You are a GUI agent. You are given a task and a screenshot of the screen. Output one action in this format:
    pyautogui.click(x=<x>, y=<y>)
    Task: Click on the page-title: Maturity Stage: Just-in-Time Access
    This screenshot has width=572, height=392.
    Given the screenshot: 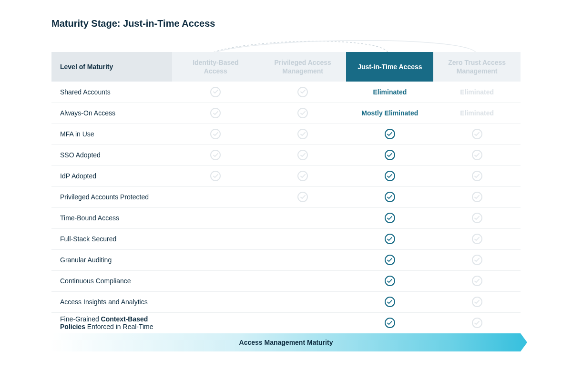 What is the action you would take?
    pyautogui.click(x=286, y=24)
    